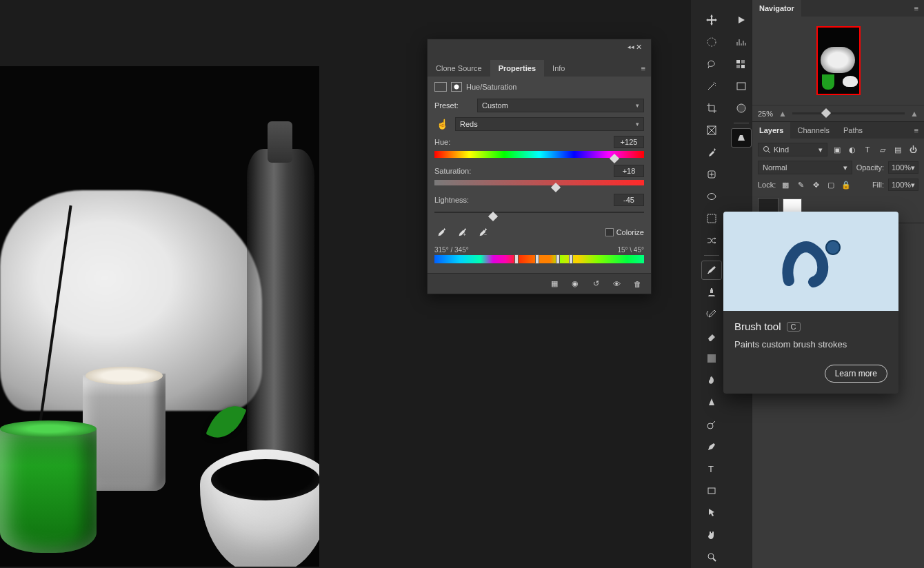  Describe the element at coordinates (838, 61) in the screenshot. I see `navigator-proxy` at that location.